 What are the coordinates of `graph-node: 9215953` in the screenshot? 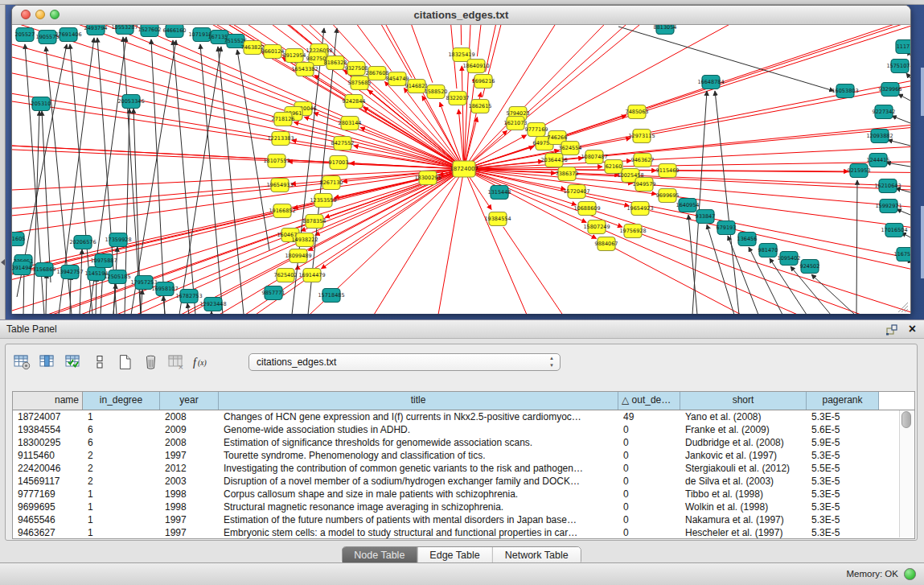 It's located at (859, 171).